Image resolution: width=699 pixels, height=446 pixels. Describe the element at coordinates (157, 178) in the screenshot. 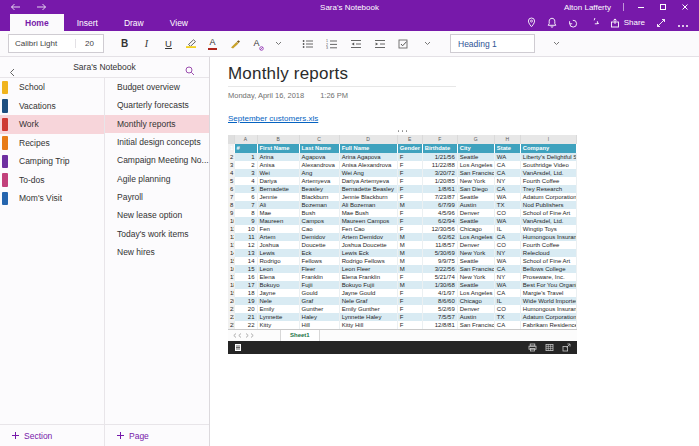

I see `sidebar-page-agile-planning: Agile planning` at that location.